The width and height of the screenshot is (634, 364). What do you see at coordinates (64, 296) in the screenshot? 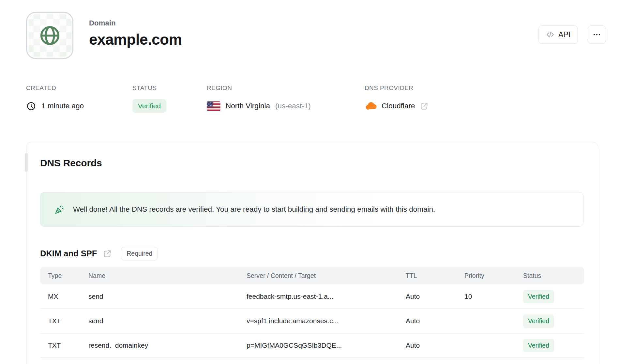
I see `record-type: MX` at bounding box center [64, 296].